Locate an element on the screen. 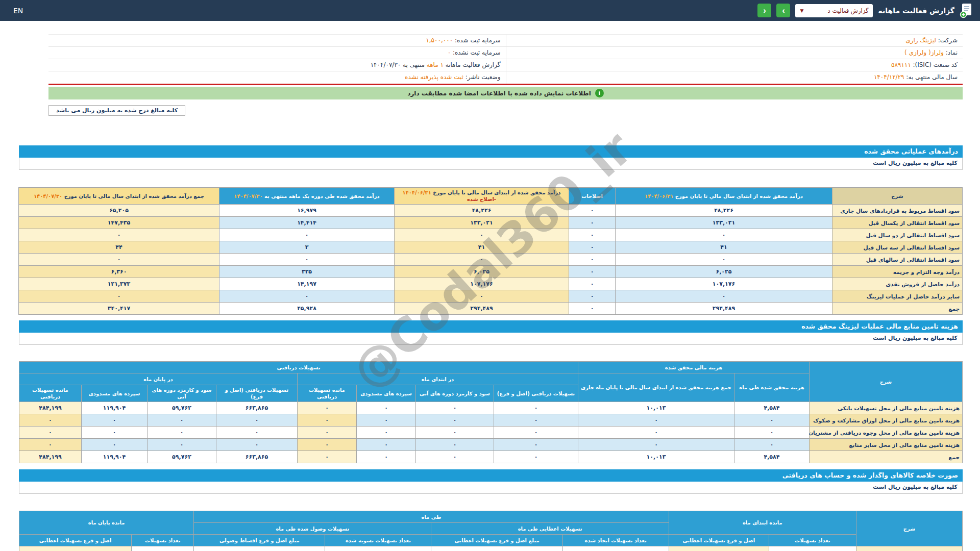  table-row: هزینه تامین منابع مالی از محل اوراق مشار… is located at coordinates (491, 420).